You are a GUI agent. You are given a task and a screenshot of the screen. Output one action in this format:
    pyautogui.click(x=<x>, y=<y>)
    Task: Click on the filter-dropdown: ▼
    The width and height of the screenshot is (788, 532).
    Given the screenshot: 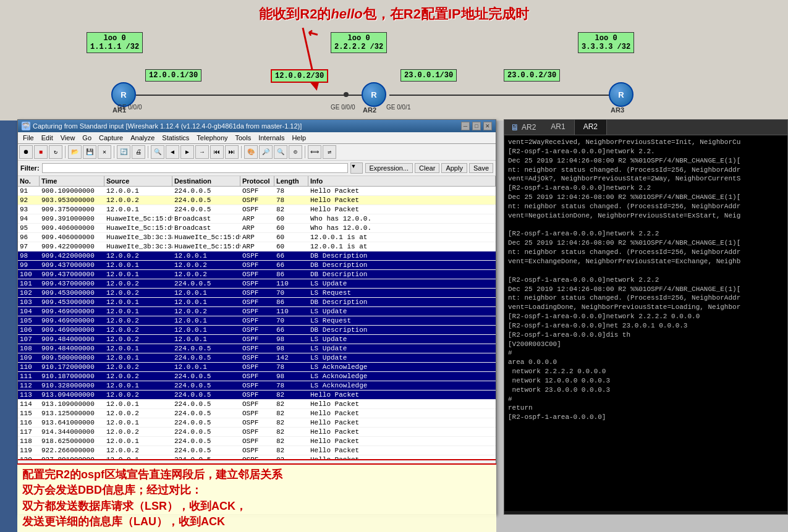 What is the action you would take?
    pyautogui.click(x=357, y=168)
    